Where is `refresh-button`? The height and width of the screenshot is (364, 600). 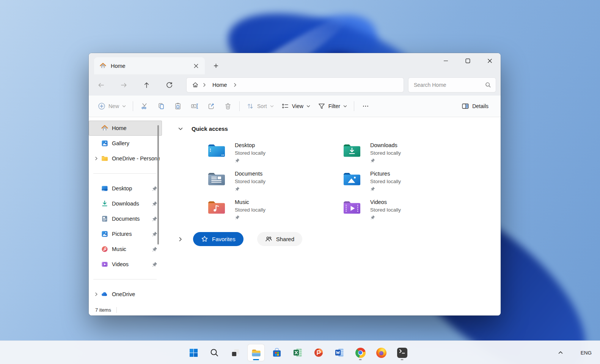 refresh-button is located at coordinates (169, 85).